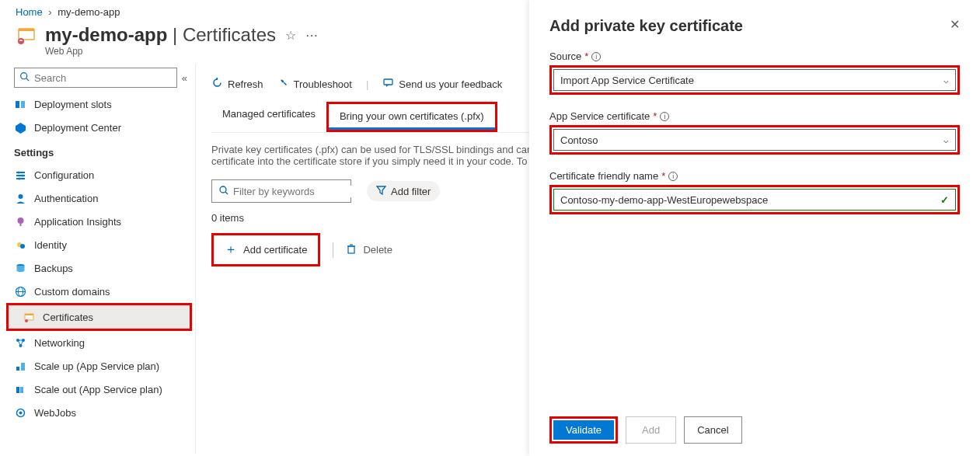  Describe the element at coordinates (647, 26) in the screenshot. I see `panel-title: Add private key certificate` at that location.